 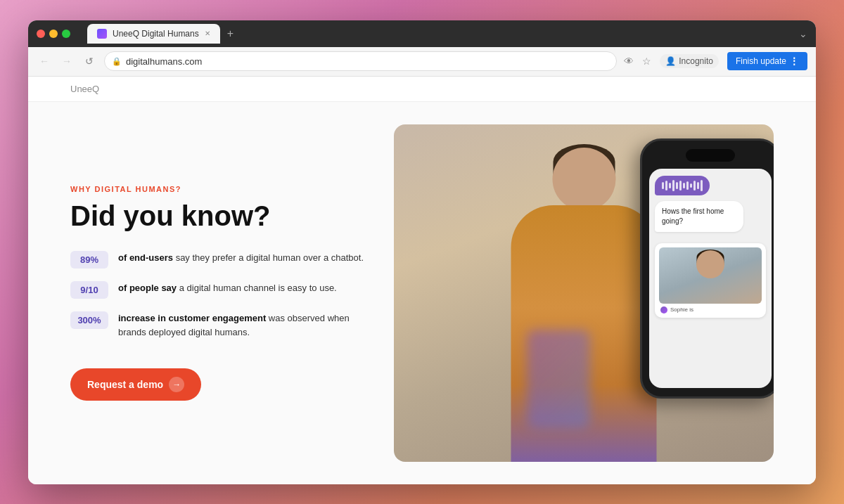 What do you see at coordinates (241, 258) in the screenshot?
I see `stat-text-1: of end-users say they prefer a digital h…` at bounding box center [241, 258].